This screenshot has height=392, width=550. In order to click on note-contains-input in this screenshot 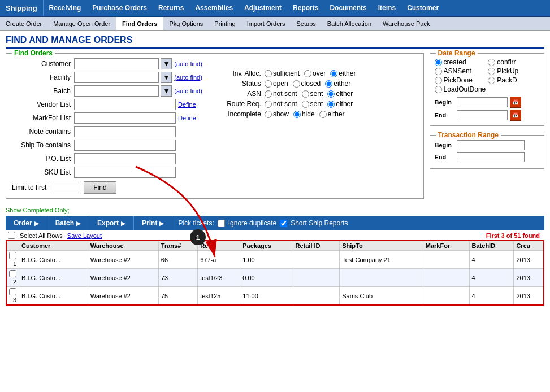, I will do `click(125, 132)`.